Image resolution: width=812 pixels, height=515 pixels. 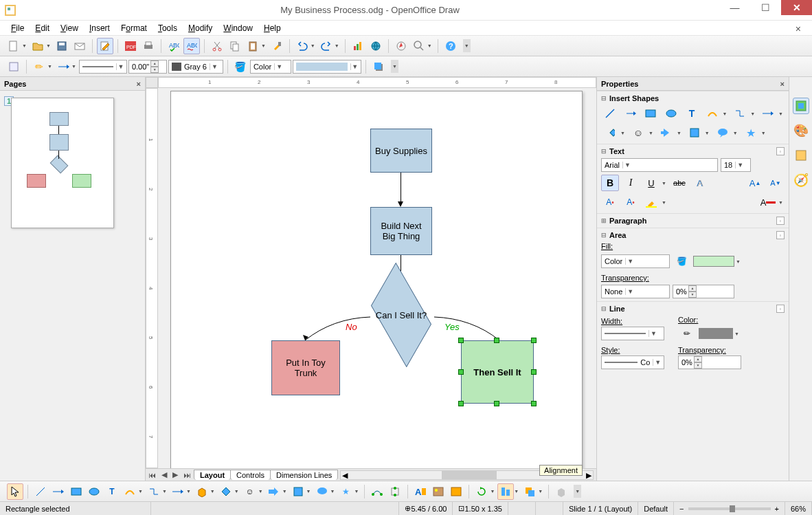 I want to click on save-button, so click(x=62, y=46).